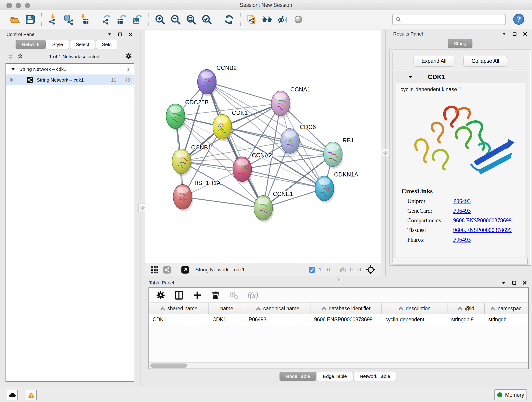 The height and width of the screenshot is (402, 532). Describe the element at coordinates (375, 376) in the screenshot. I see `tab-network-table: Network Table` at that location.